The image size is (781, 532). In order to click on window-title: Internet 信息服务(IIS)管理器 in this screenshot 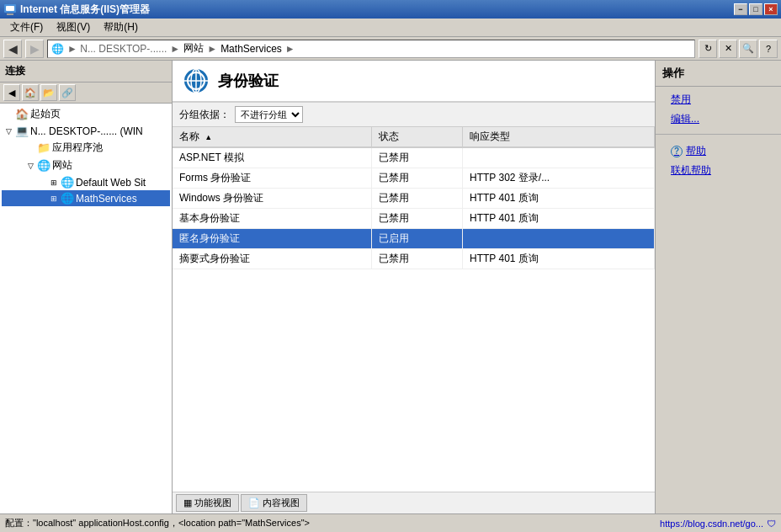, I will do `click(85, 10)`.